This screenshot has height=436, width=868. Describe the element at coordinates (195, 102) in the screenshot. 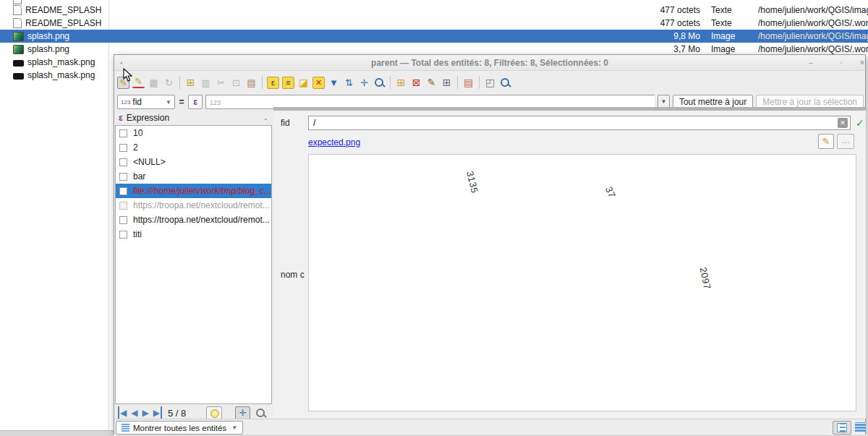

I see `expression-builder-button: ε` at that location.